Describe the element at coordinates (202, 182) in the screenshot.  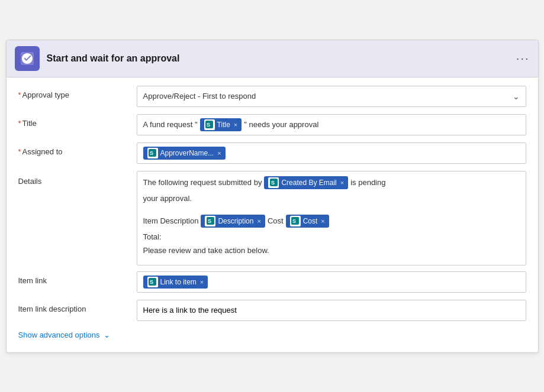
I see `details-line1-before: The following request submitted by` at that location.